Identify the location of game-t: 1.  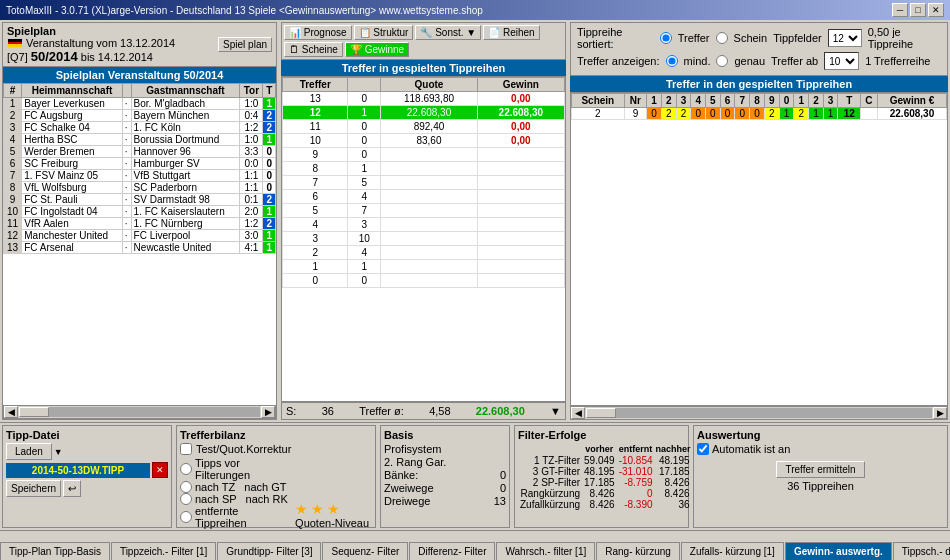
(270, 248).